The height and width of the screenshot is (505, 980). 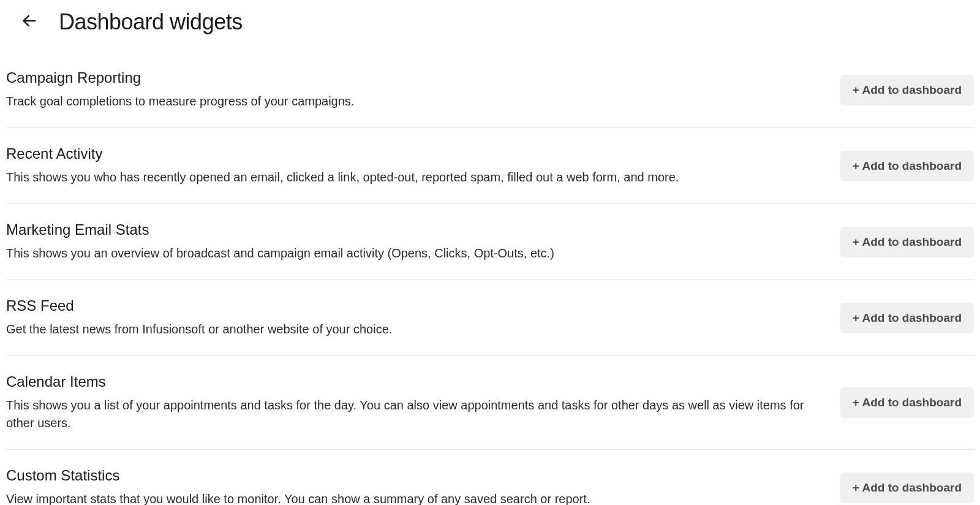 What do you see at coordinates (411, 78) in the screenshot?
I see `widget-title: Campaign Reporting` at bounding box center [411, 78].